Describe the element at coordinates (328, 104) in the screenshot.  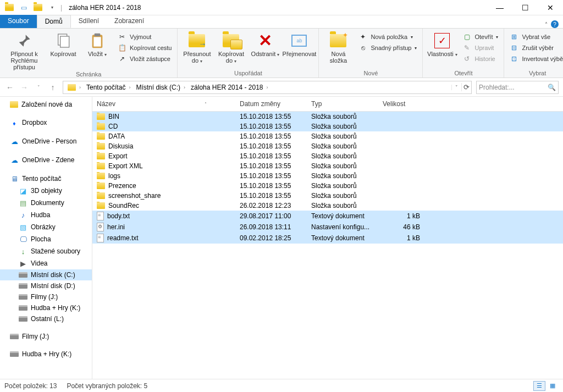
I see `column-headers: Název˄ Datum změny Typ Velikost` at that location.